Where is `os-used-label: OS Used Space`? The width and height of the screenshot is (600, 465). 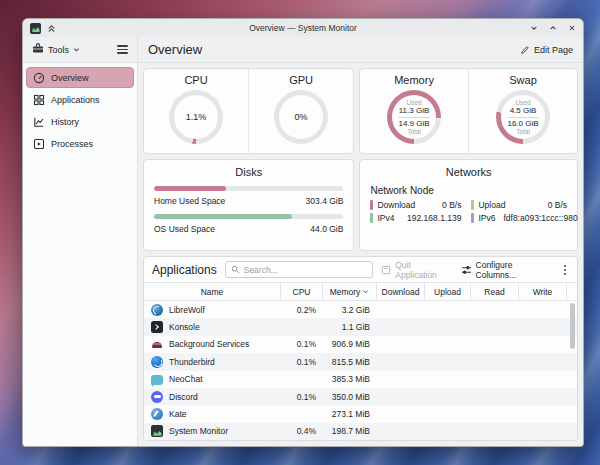
os-used-label: OS Used Space is located at coordinates (184, 229).